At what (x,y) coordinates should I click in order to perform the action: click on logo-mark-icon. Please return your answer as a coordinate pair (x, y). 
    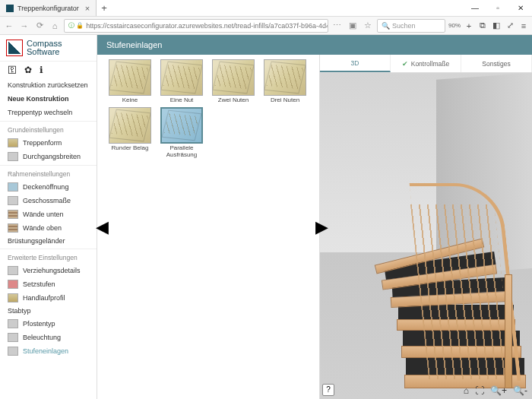
    Looking at the image, I should click on (14, 48).